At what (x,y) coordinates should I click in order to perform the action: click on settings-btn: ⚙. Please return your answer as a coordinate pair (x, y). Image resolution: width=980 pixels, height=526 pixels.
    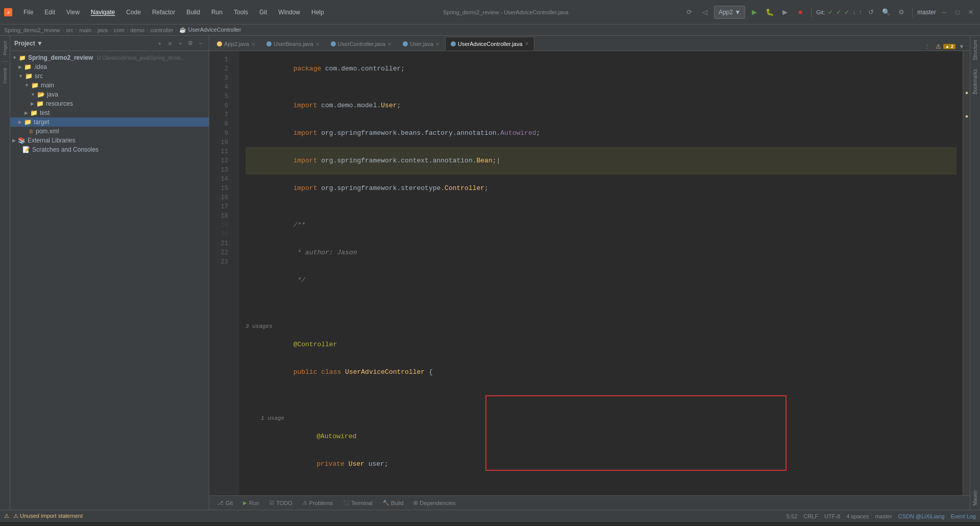
    Looking at the image, I should click on (901, 12).